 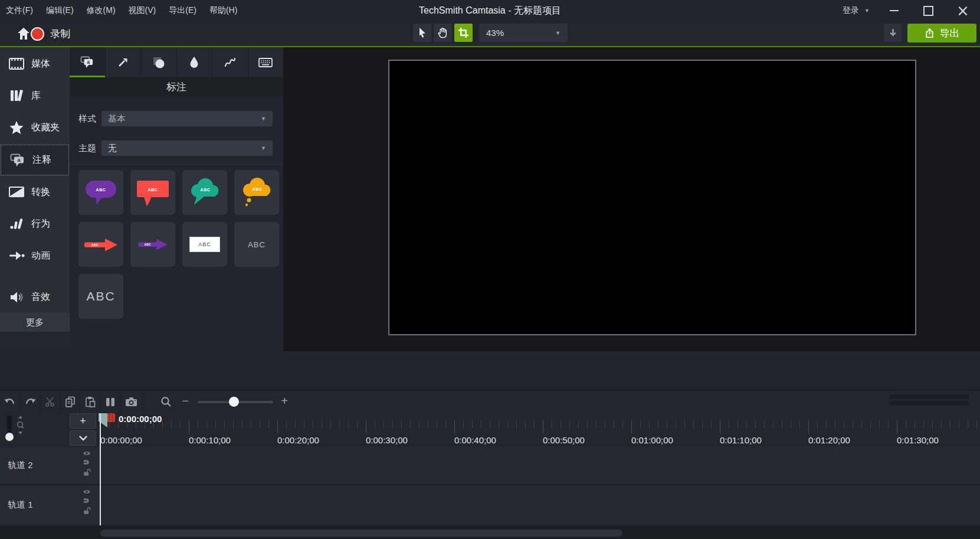 I want to click on track-header: 轨道 2, so click(x=50, y=465).